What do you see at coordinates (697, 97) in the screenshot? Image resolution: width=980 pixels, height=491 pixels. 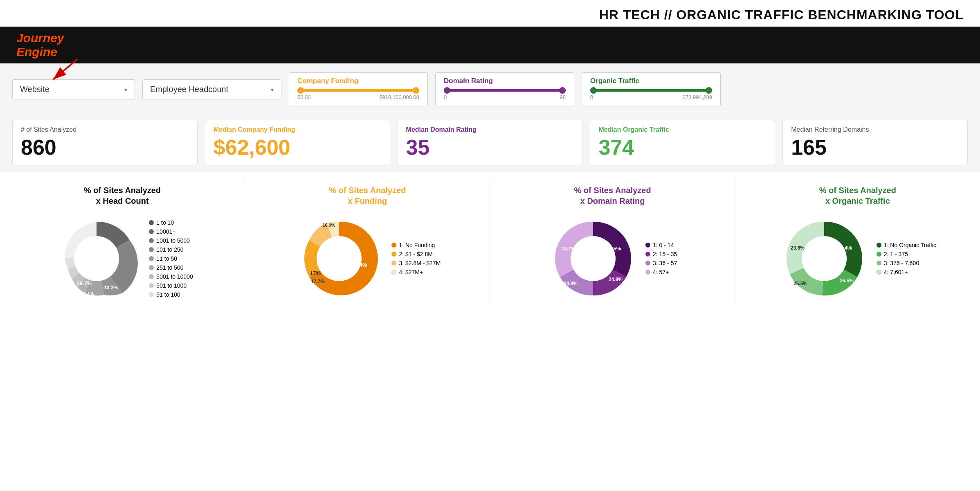 I see `traffic-max: 273,994,289` at bounding box center [697, 97].